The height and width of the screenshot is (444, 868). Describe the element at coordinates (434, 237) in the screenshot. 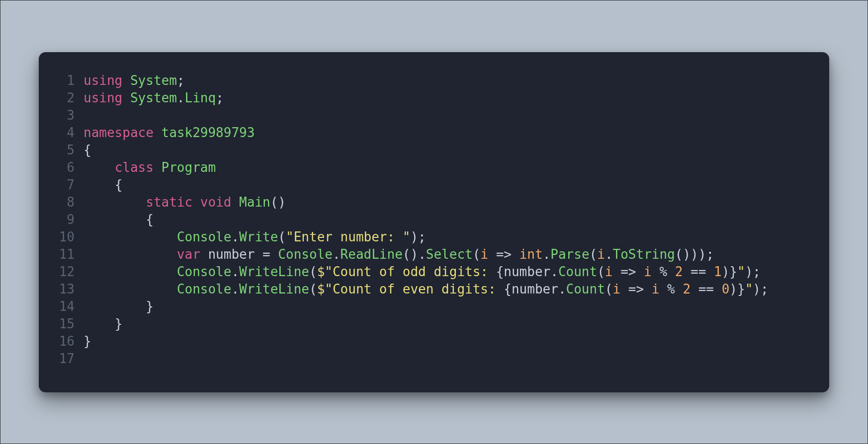

I see `code-line: 10 Console.Write("Enter number: ");` at that location.